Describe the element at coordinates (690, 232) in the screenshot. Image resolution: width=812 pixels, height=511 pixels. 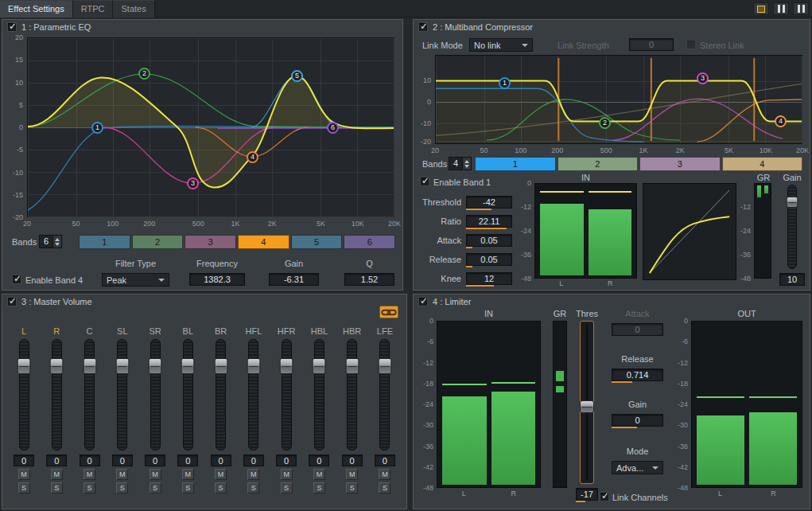
I see `compression-transfer-graph` at that location.